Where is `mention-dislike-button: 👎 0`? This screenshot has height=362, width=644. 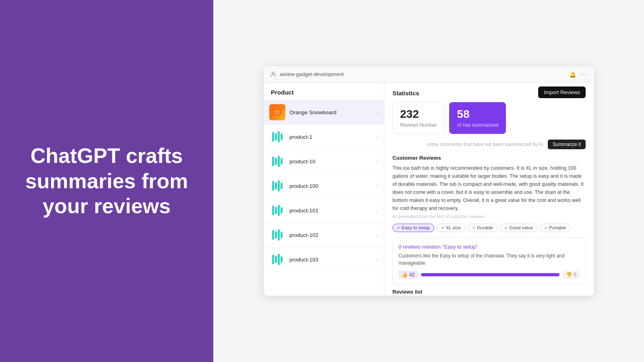 mention-dislike-button: 👎 0 is located at coordinates (571, 275).